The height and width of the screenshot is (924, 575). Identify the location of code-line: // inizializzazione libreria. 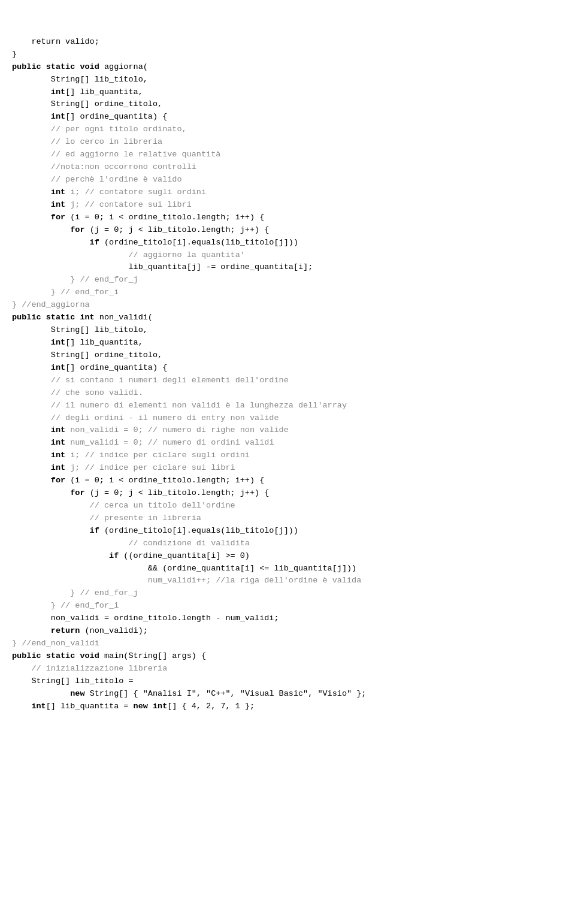
(288, 669).